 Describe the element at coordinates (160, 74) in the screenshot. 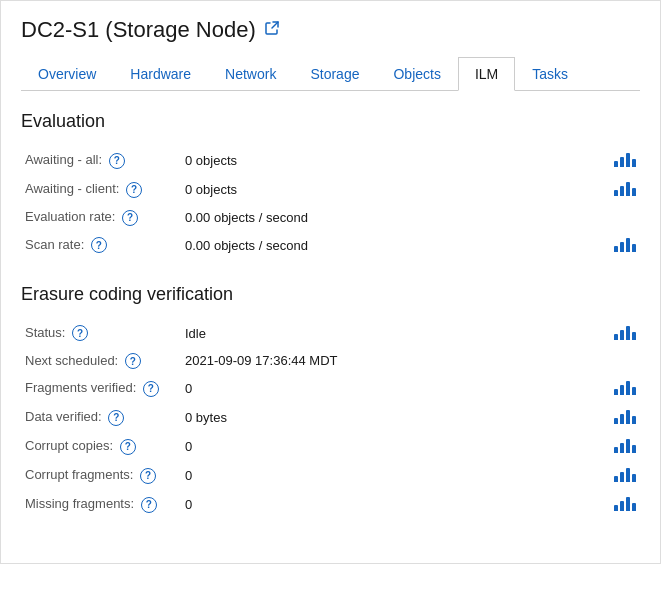

I see `tab-hardware: Hardware` at that location.